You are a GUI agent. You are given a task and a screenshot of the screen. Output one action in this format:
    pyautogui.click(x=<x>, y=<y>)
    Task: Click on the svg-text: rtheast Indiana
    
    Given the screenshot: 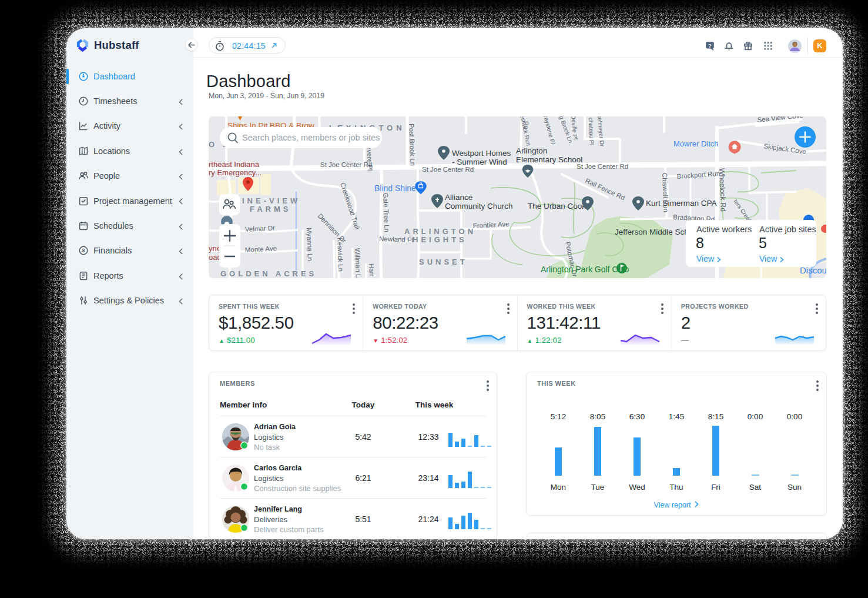 What is the action you would take?
    pyautogui.click(x=234, y=165)
    